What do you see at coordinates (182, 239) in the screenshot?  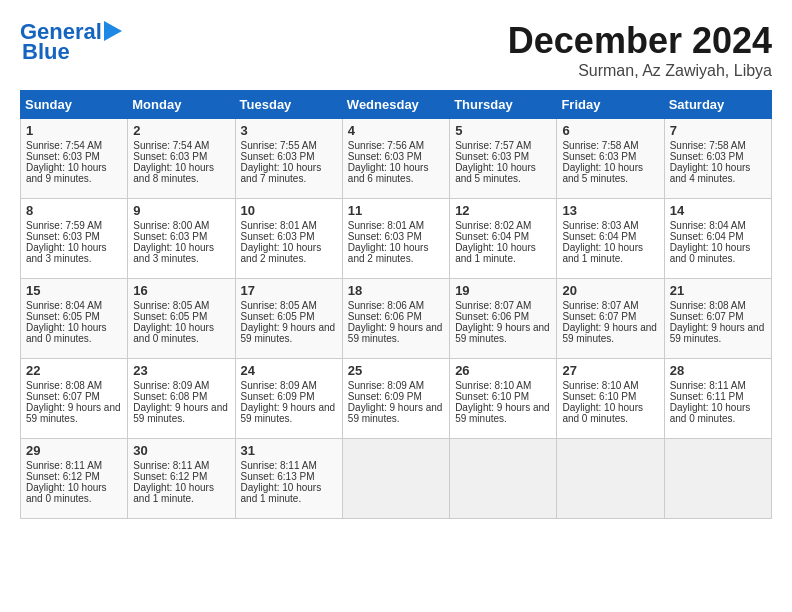 I see `calendar-cell: 9Sunrise: 8:00 AMSunset: 6:03 PMDaylight…` at bounding box center [182, 239].